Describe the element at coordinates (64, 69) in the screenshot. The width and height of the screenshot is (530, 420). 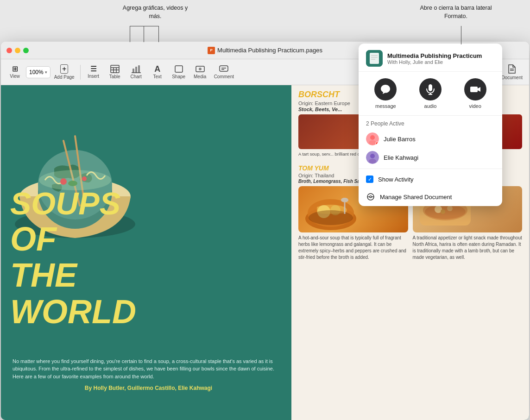
I see `add-page-icon: +` at that location.